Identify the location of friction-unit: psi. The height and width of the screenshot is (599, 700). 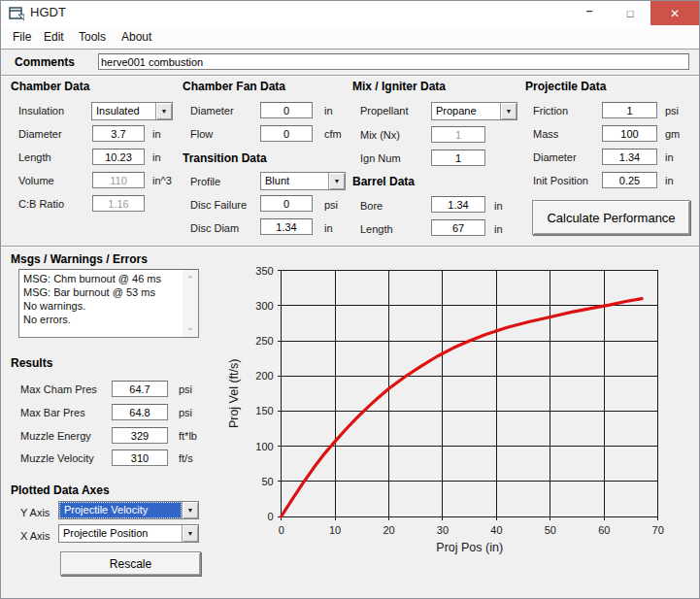
(672, 111).